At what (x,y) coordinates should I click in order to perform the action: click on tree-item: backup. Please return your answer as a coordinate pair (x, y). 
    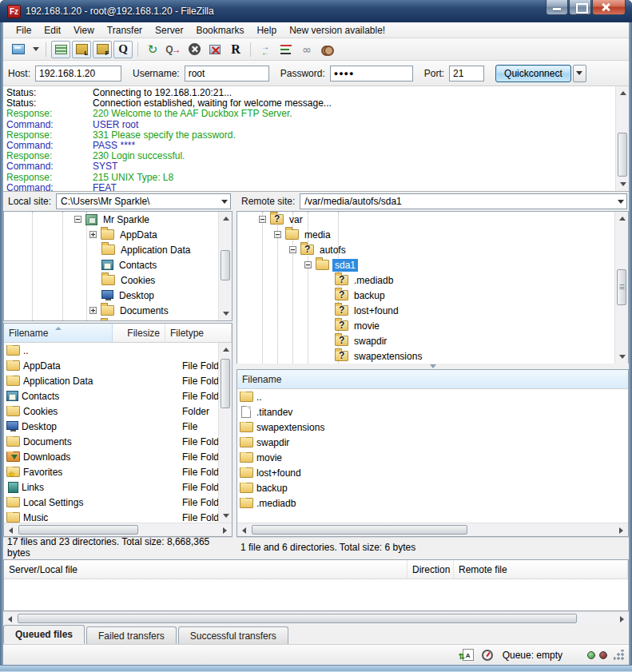
    Looking at the image, I should click on (433, 296).